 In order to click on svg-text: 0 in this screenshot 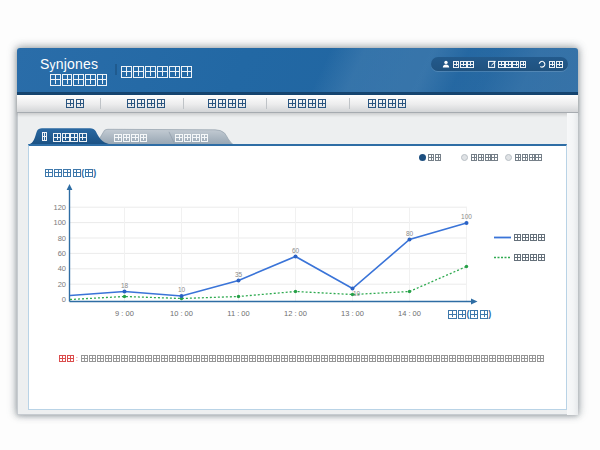, I will do `click(64, 300)`.